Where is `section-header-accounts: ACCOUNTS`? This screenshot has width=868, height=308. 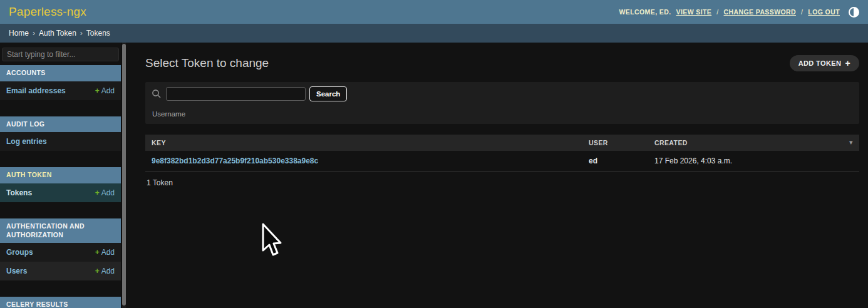
section-header-accounts: ACCOUNTS is located at coordinates (60, 73).